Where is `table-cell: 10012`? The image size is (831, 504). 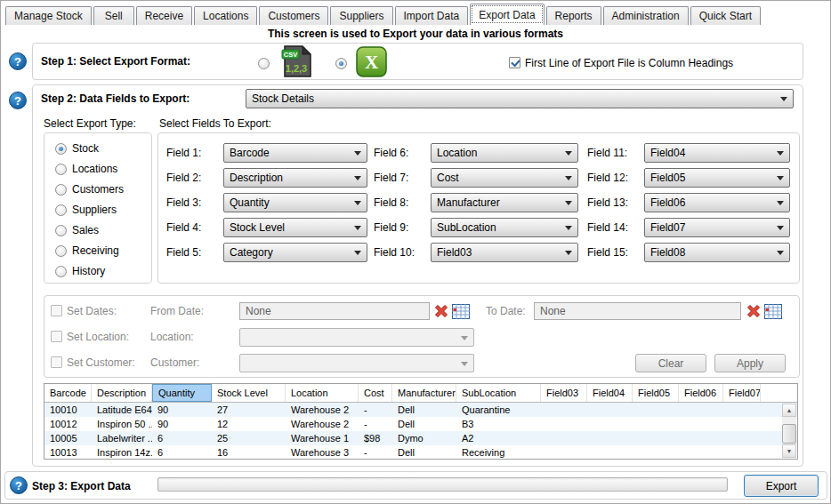 table-cell: 10012 is located at coordinates (68, 424).